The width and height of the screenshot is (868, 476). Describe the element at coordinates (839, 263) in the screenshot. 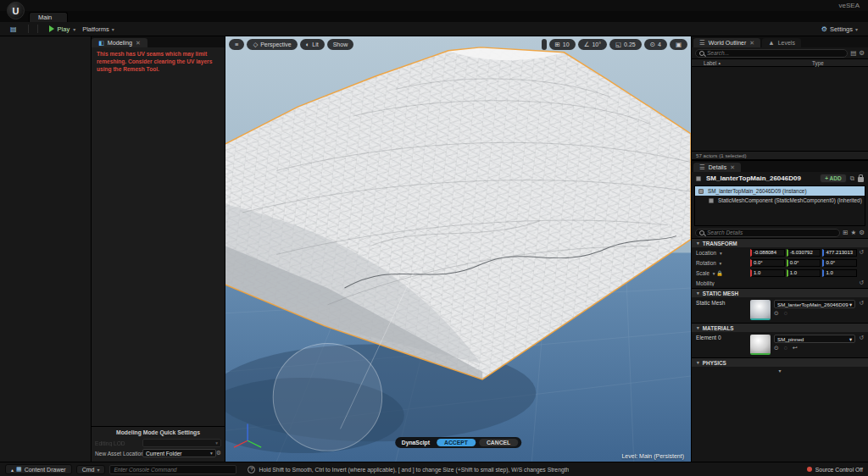

I see `rotation-z-field: 0.0°` at that location.